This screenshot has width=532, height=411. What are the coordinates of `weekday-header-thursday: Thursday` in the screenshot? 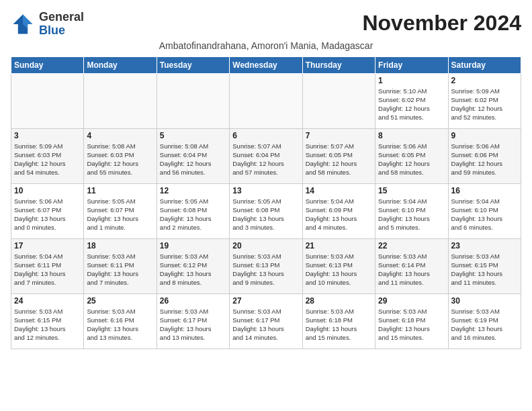 It's located at (339, 64).